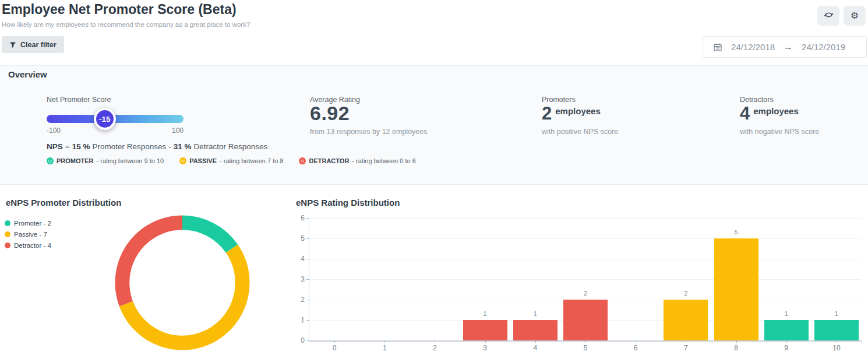  What do you see at coordinates (753, 47) in the screenshot?
I see `date-from-value: 24/12/2018` at bounding box center [753, 47].